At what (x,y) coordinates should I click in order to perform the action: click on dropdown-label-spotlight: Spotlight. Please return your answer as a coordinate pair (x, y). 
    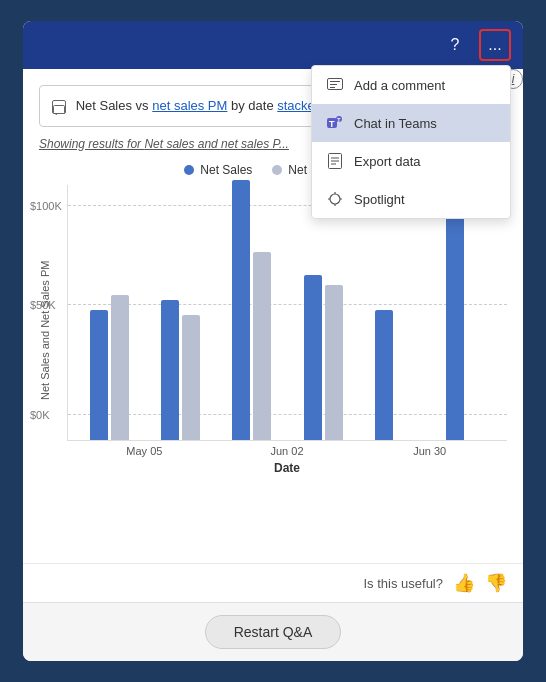
    Looking at the image, I should click on (380, 200).